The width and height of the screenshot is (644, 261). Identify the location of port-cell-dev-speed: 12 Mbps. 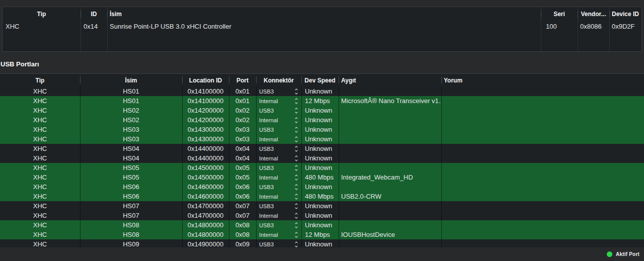
(320, 101).